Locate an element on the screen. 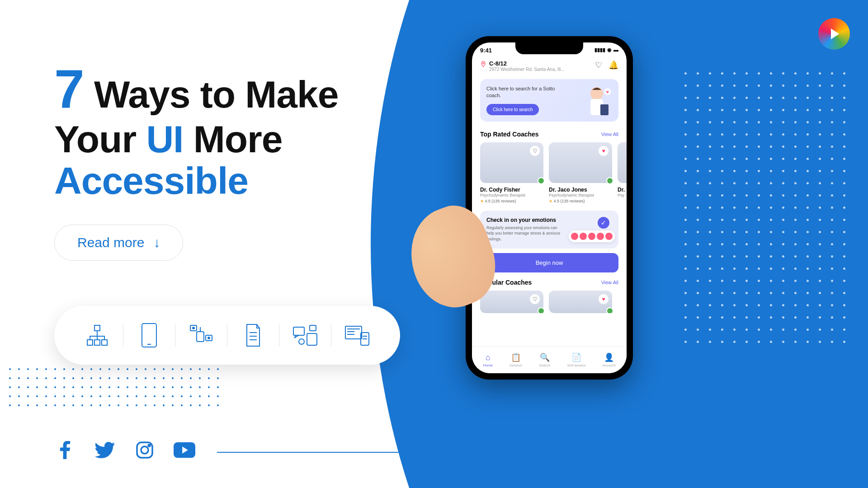 The image size is (868, 488). hierarchy-icon is located at coordinates (97, 335).